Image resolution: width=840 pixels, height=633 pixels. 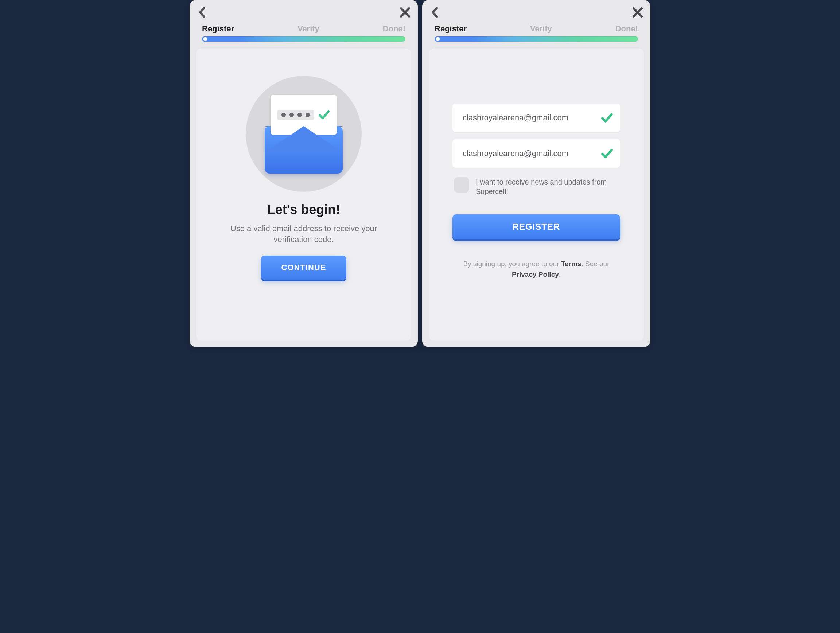 I want to click on legal-text: By signing up, you agree to our Terms. S…, so click(x=536, y=270).